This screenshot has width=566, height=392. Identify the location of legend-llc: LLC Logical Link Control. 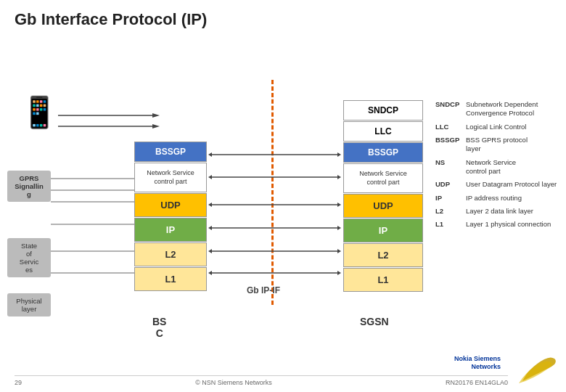
(497, 127).